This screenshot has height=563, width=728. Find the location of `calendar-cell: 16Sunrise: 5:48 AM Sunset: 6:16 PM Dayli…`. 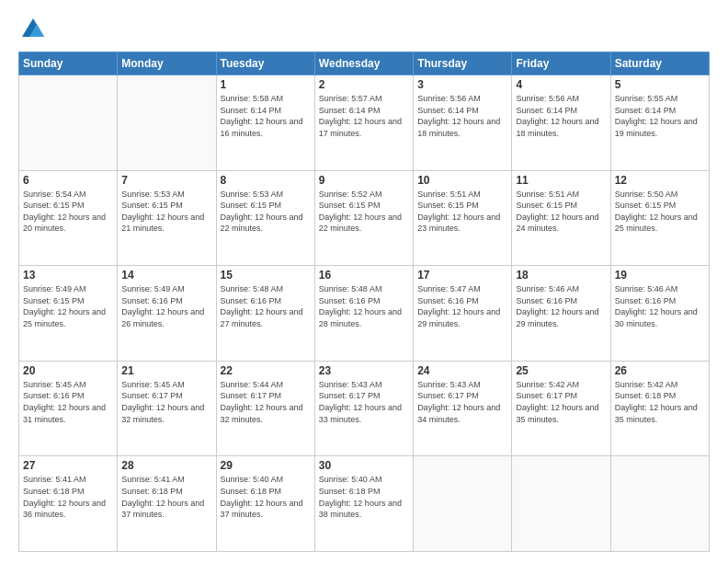

calendar-cell: 16Sunrise: 5:48 AM Sunset: 6:16 PM Dayli… is located at coordinates (364, 314).